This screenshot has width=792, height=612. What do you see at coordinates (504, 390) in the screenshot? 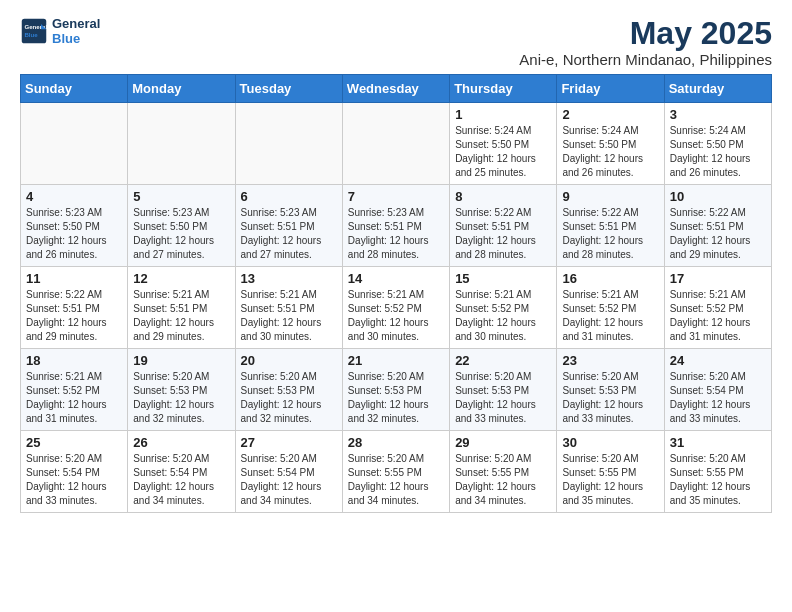
I see `calendar-cell: 22Sunrise: 5:20 AM Sunset: 5:53 PM Dayli…` at bounding box center [504, 390].